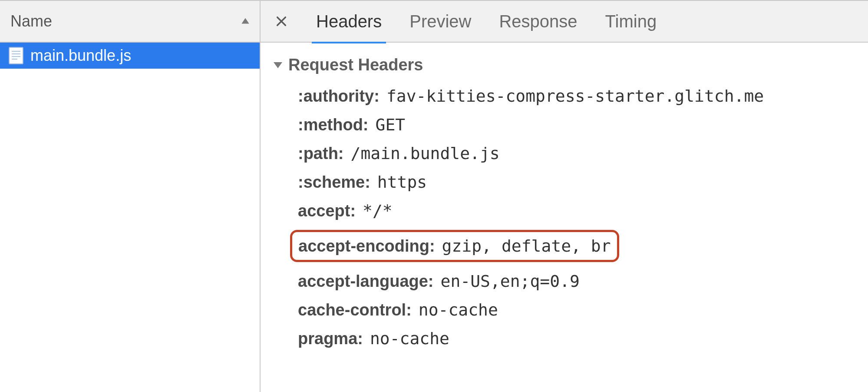  I want to click on header-row: :method:GET, so click(577, 125).